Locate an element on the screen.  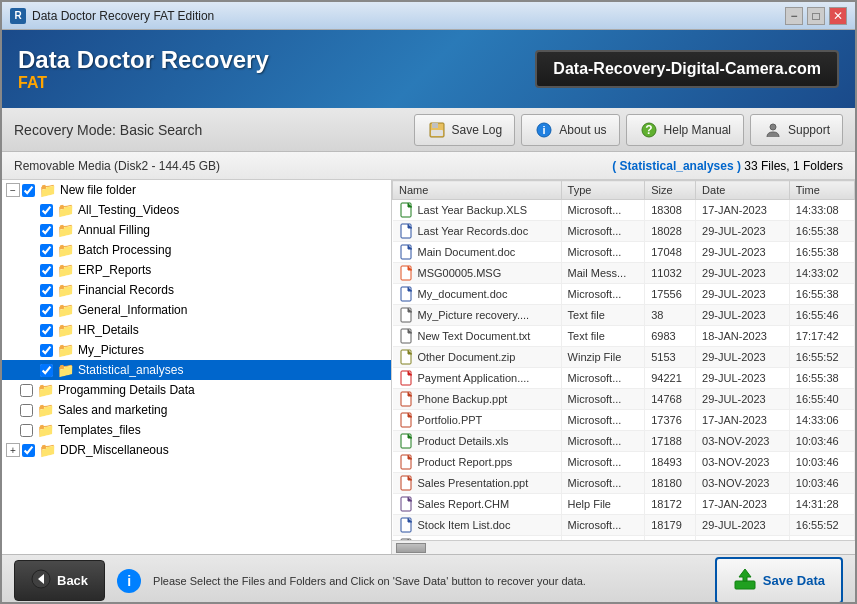
folder-link: ( Statistical_analyses ) is located at coordinates (676, 166).